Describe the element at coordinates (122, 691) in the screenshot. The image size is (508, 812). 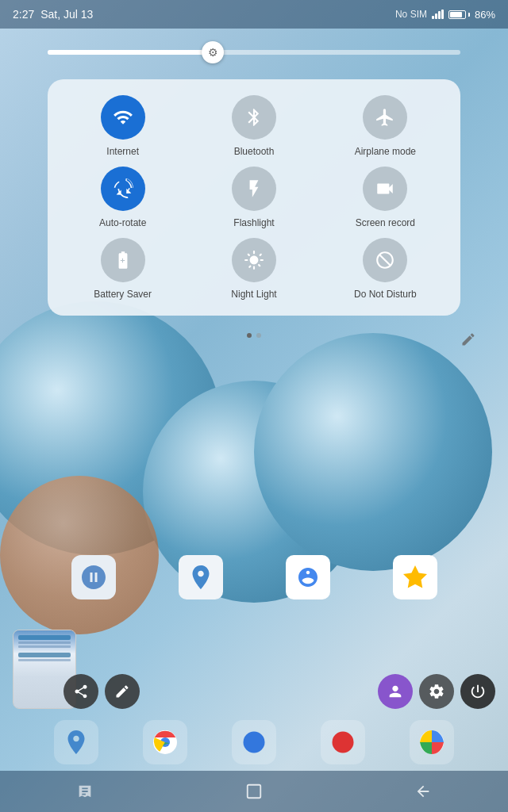
I see `edit-pencil-icon` at that location.